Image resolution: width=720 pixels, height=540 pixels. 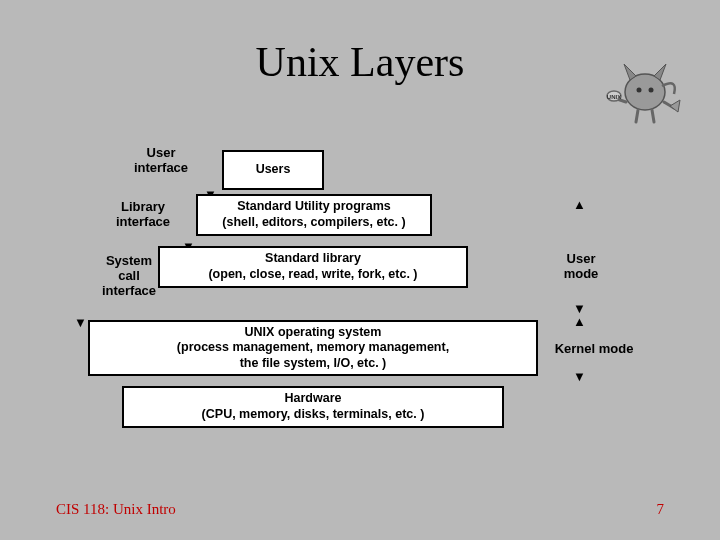 What do you see at coordinates (273, 170) in the screenshot?
I see `box-users: Users` at bounding box center [273, 170].